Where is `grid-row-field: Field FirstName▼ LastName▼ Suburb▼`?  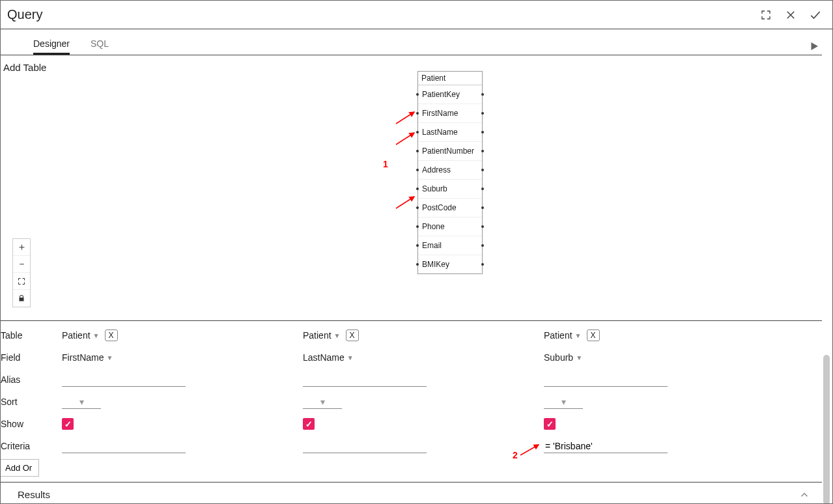 grid-row-field: Field FirstName▼ LastName▼ Suburb▼ is located at coordinates (412, 357).